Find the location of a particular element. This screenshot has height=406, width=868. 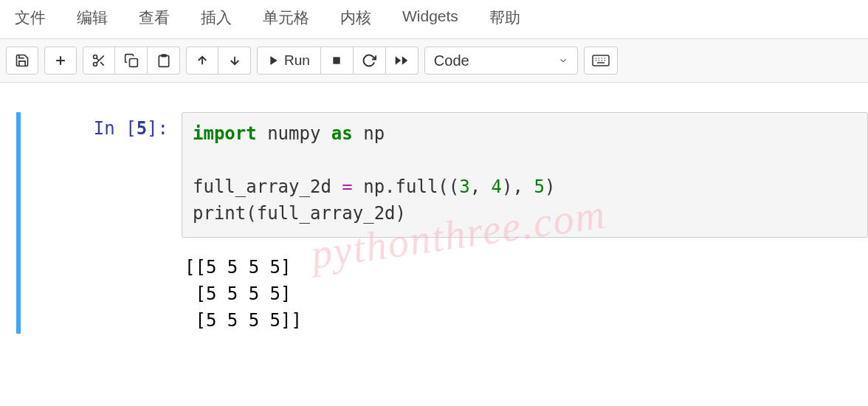

restart-button is located at coordinates (370, 61).